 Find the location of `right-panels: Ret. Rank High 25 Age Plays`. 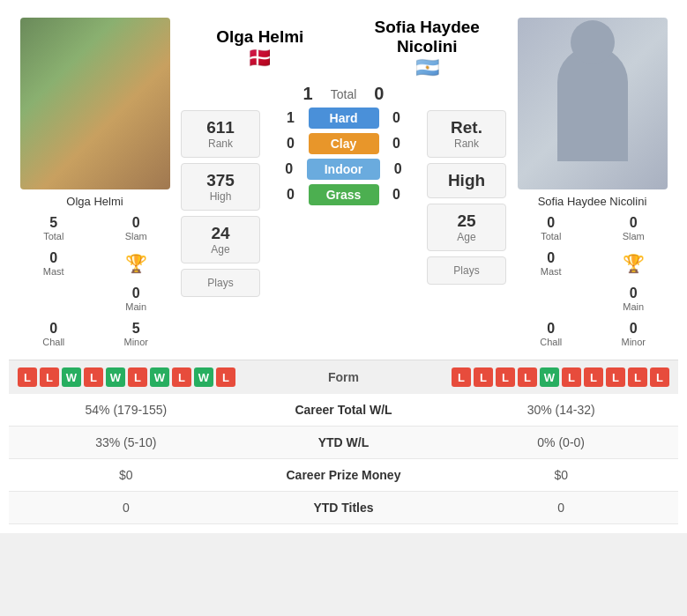

right-panels: Ret. Rank High 25 Age Plays is located at coordinates (467, 197).